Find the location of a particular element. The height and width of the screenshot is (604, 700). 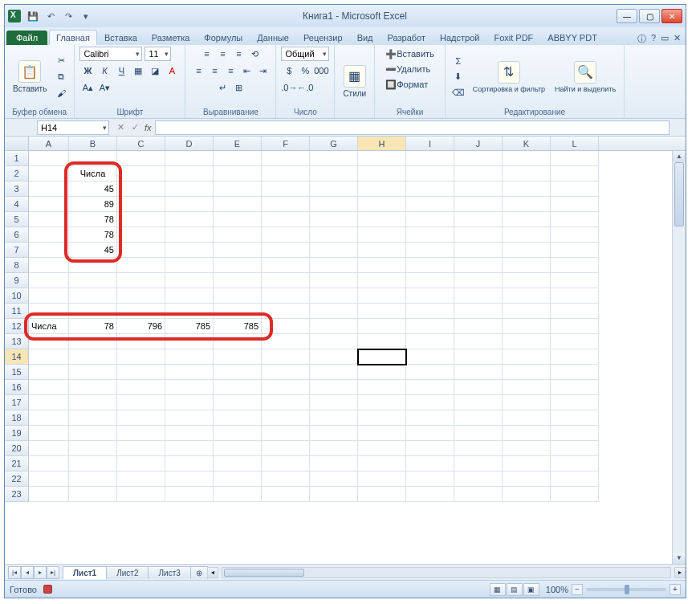

cell-G12 is located at coordinates (334, 326).